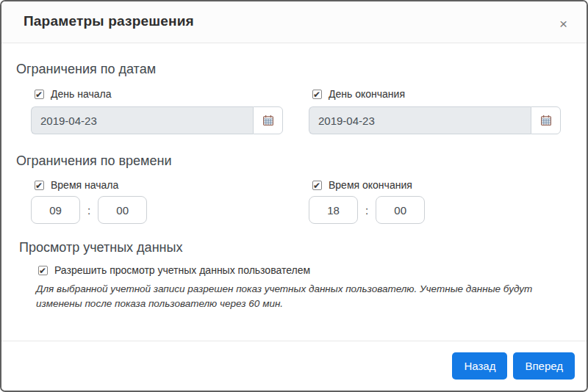 Image resolution: width=588 pixels, height=392 pixels. I want to click on credentials-note: Для выбранной учетной записи разрешен по…, so click(295, 297).